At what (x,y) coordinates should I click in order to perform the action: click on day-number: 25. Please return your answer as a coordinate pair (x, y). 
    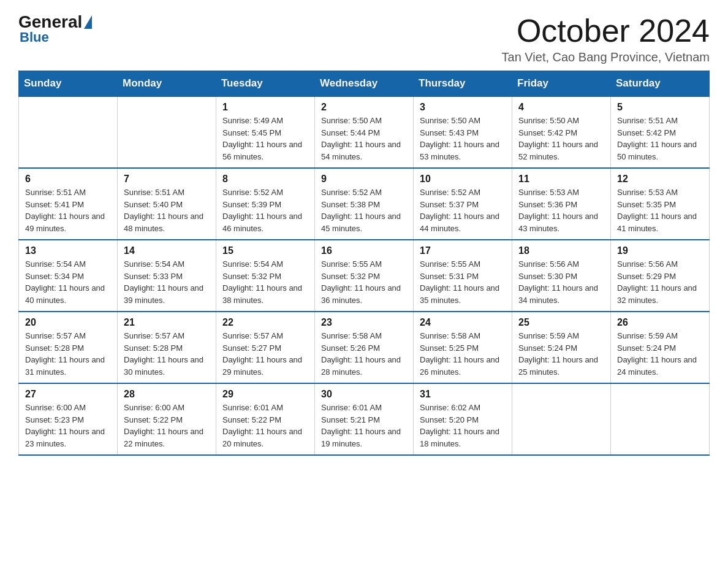
    Looking at the image, I should click on (561, 323).